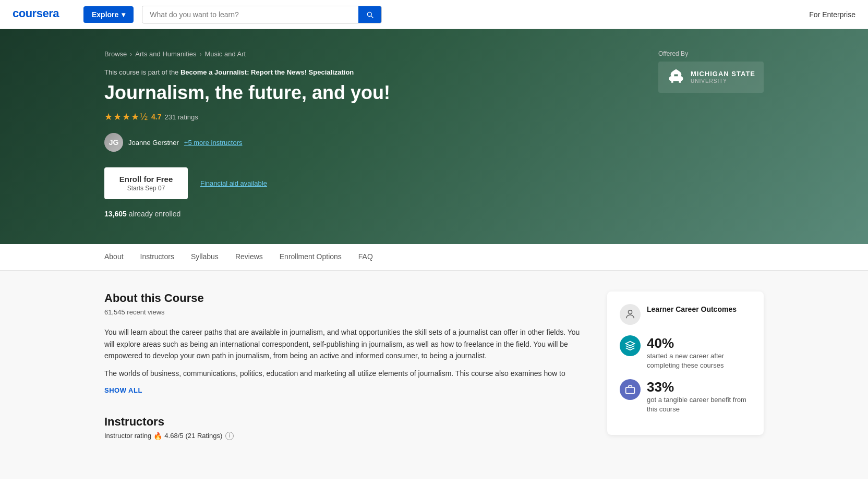  I want to click on logo-text: coursera, so click(44, 15).